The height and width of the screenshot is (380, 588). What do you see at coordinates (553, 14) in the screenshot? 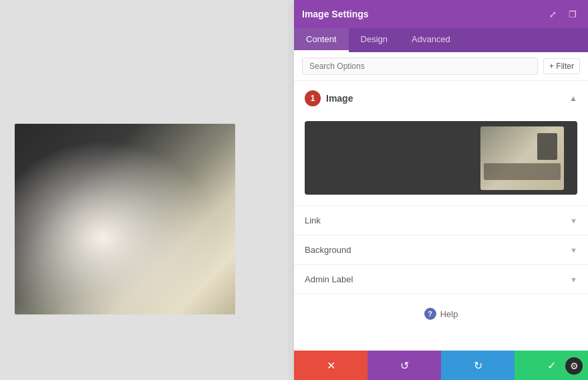
I see `expand-icon: ⤢` at bounding box center [553, 14].